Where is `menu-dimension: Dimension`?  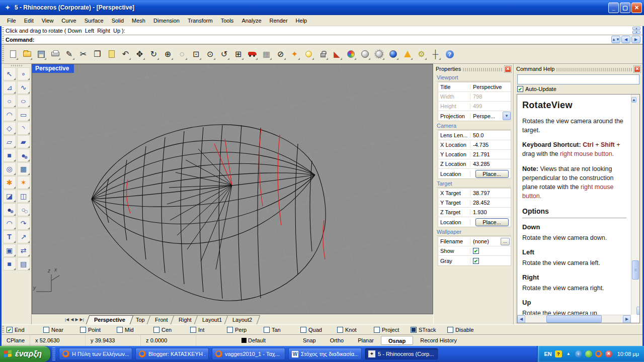 menu-dimension: Dimension is located at coordinates (167, 21).